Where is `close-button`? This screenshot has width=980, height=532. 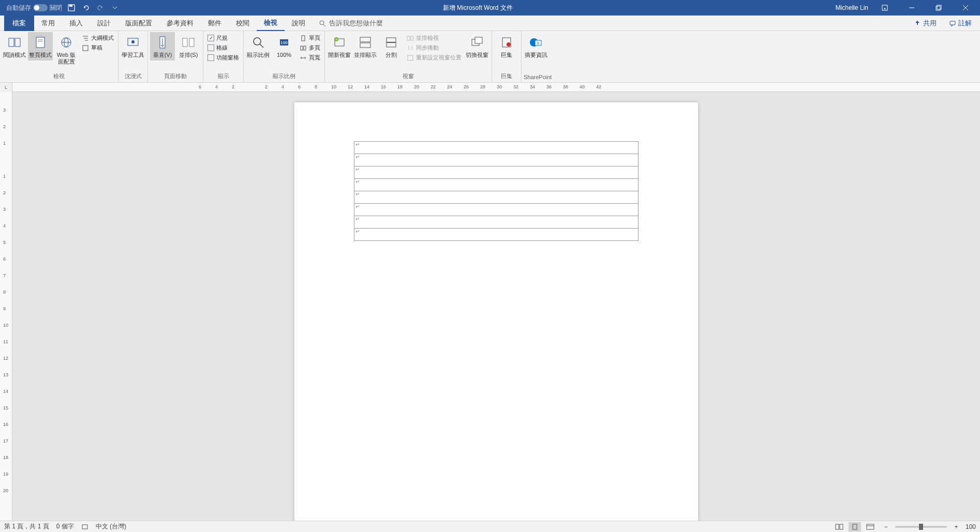 close-button is located at coordinates (966, 8).